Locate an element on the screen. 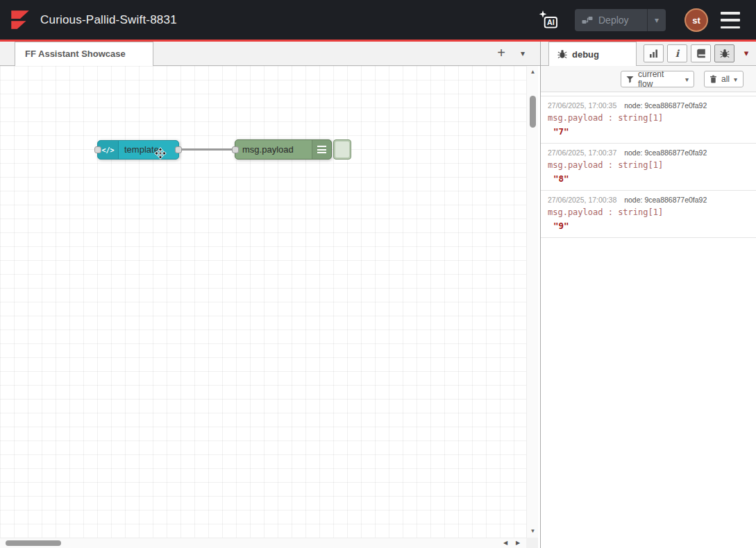 The width and height of the screenshot is (756, 548). add-flow-button: + is located at coordinates (501, 53).